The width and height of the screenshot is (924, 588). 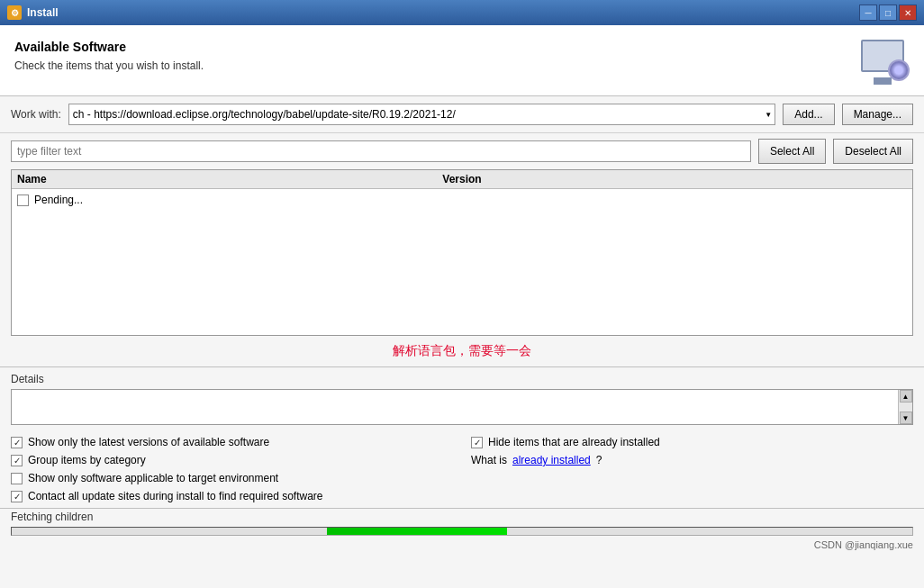 I want to click on work-with-select: ch - https://download.eclipse.org/techno…, so click(x=421, y=114).